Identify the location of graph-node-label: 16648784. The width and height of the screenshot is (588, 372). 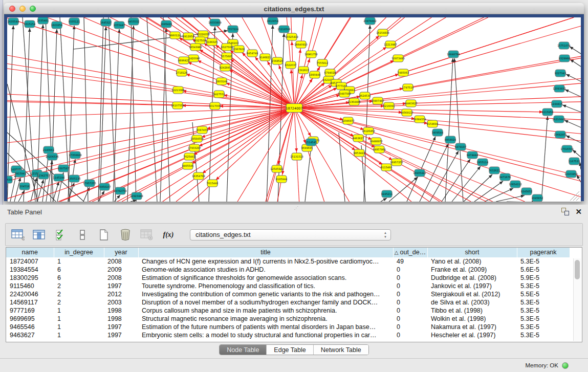
(453, 54).